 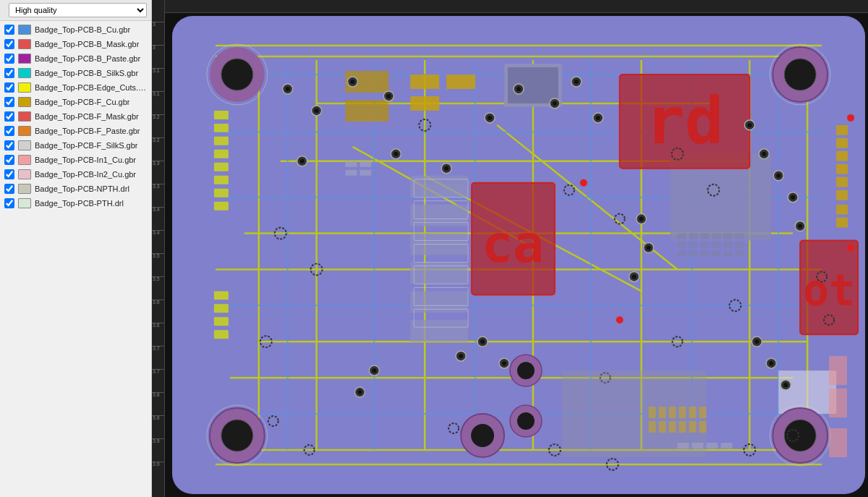 What do you see at coordinates (9, 131) in the screenshot?
I see `layer-checkbox-f_paste` at bounding box center [9, 131].